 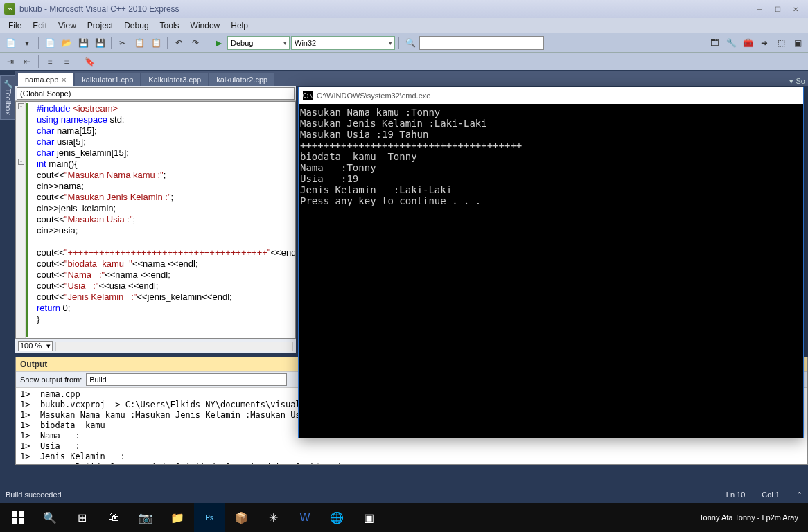 What do you see at coordinates (175, 346) in the screenshot?
I see `horizontal-scrollbar` at bounding box center [175, 346].